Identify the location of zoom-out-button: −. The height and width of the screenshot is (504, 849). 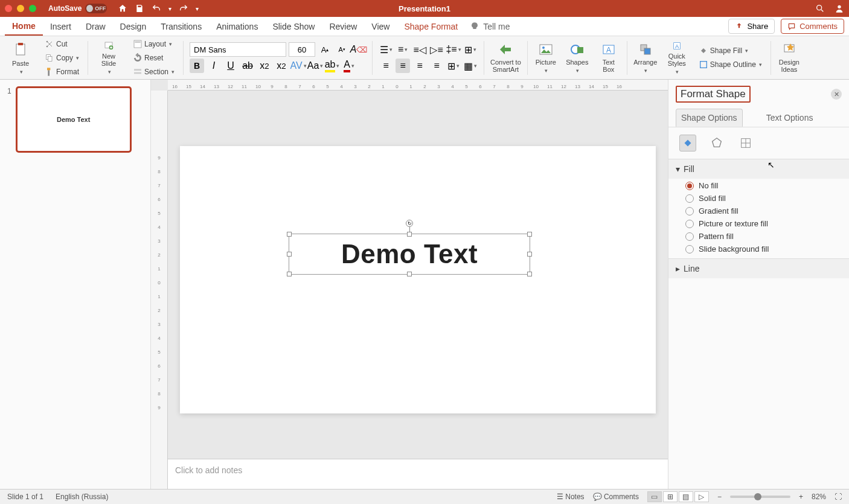
(720, 497).